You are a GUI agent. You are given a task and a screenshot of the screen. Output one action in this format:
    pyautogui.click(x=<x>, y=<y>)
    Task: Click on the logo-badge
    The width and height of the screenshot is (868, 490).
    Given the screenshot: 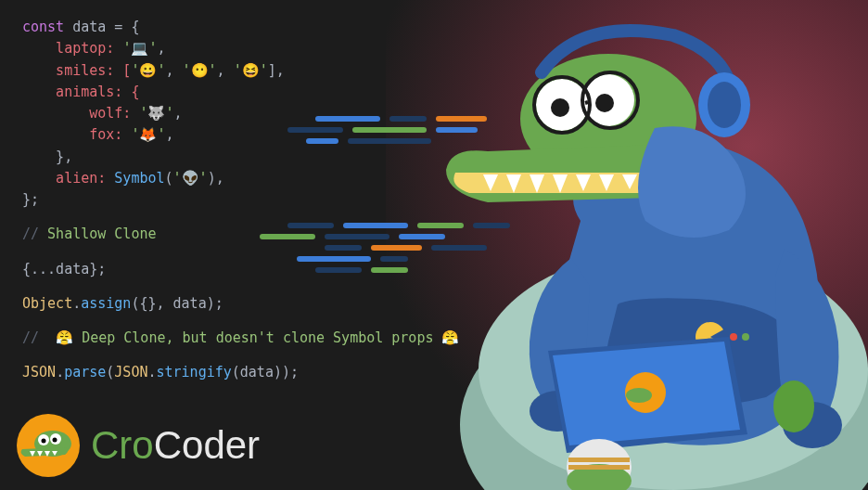 What is the action you would take?
    pyautogui.click(x=48, y=445)
    